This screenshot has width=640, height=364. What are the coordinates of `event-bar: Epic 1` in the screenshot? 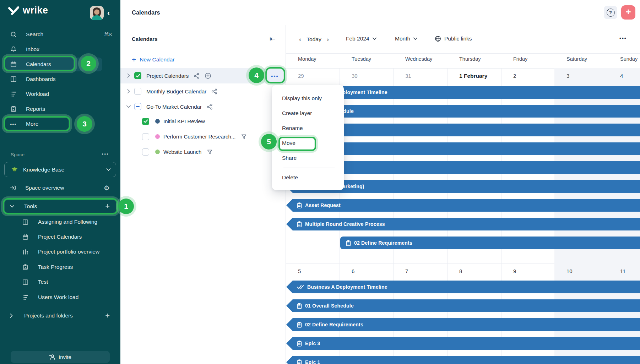 It's located at (463, 360).